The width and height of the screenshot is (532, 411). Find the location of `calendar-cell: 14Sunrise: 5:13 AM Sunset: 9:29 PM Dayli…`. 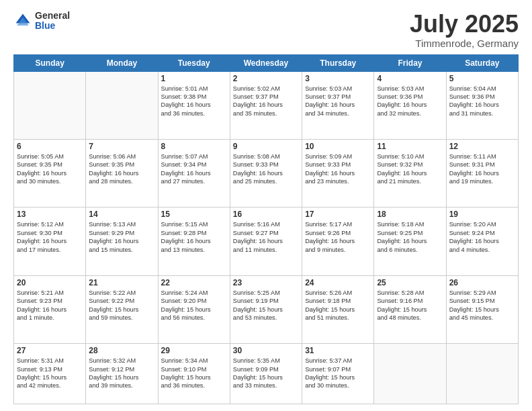

calendar-cell: 14Sunrise: 5:13 AM Sunset: 9:29 PM Dayli… is located at coordinates (122, 242).